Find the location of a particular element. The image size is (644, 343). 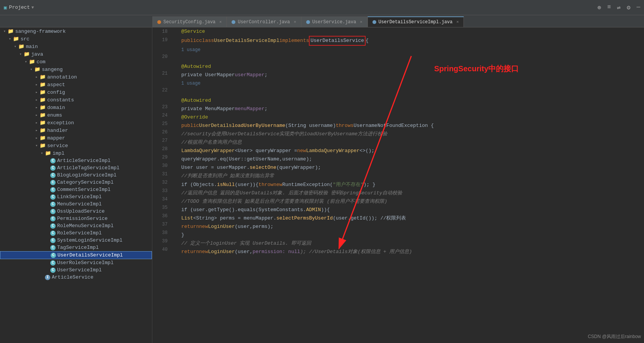

tree-item-config: ▸📁config is located at coordinates (76, 92).